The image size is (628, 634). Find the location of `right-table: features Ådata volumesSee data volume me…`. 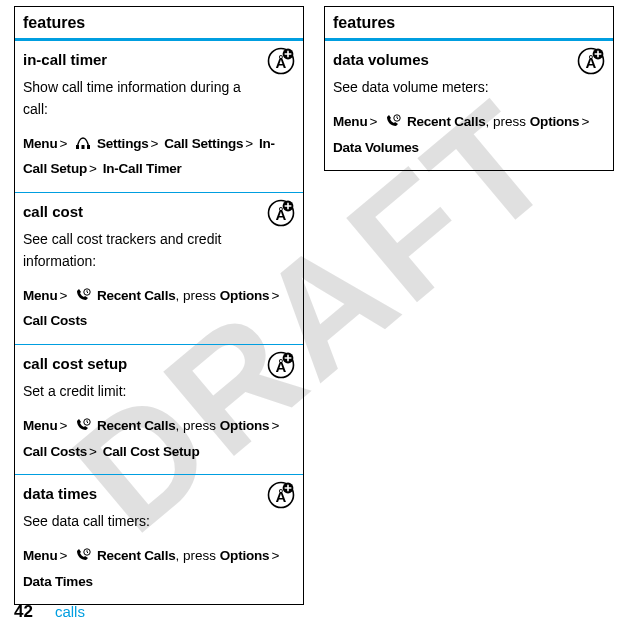

right-table: features Ådata volumesSee data volume me… is located at coordinates (469, 88).